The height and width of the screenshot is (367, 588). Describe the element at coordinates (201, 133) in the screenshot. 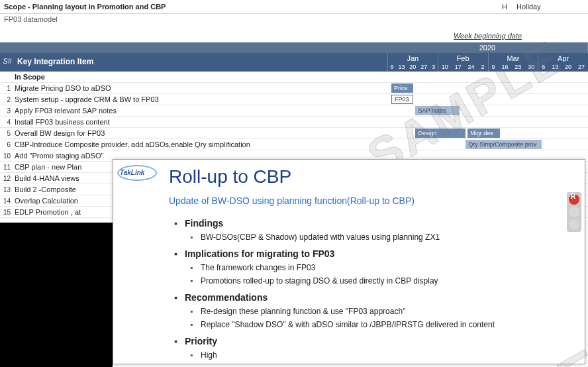

I see `row-item: Overall BW design for FP03` at that location.